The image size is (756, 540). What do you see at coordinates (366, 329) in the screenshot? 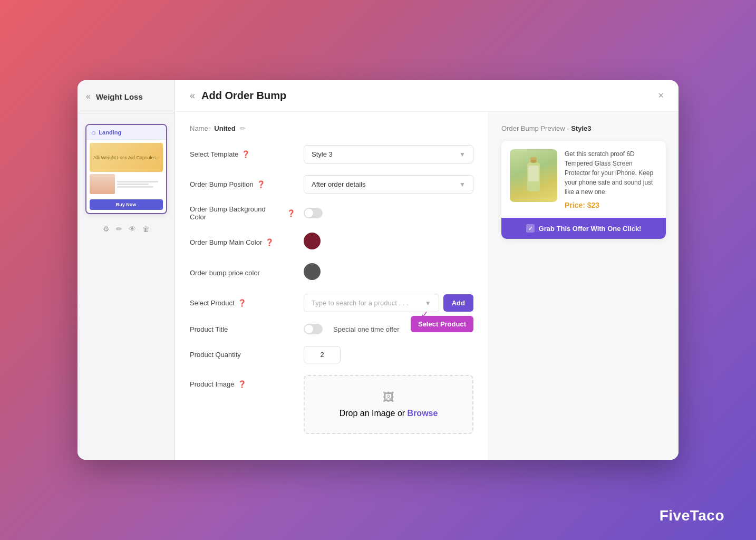
I see `product-title-placeholder: Special one time offer` at bounding box center [366, 329].